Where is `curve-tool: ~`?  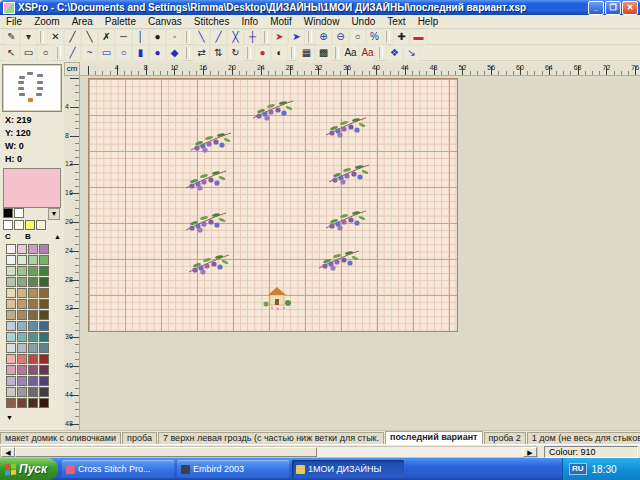
curve-tool: ~ is located at coordinates (90, 53).